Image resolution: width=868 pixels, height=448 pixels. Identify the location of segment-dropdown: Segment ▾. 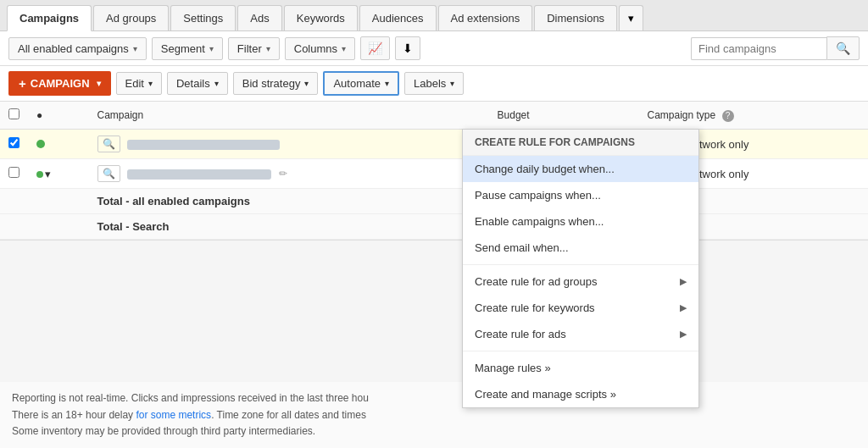
(187, 49).